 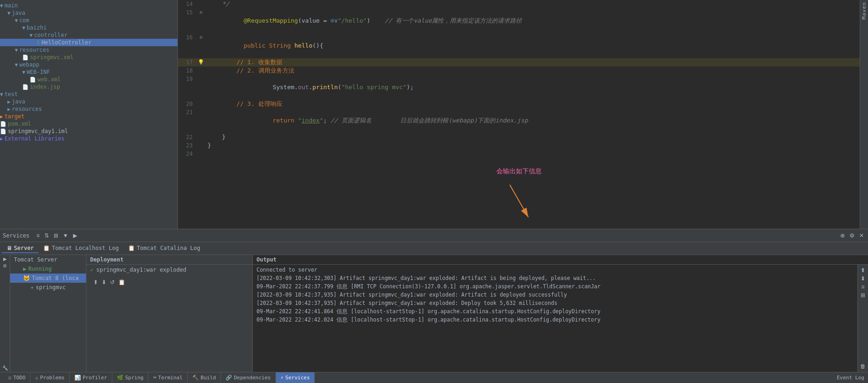 I want to click on output-action-buttons: ⬆ ⬇ ≡ ⊞ 🗑, so click(x=862, y=318).